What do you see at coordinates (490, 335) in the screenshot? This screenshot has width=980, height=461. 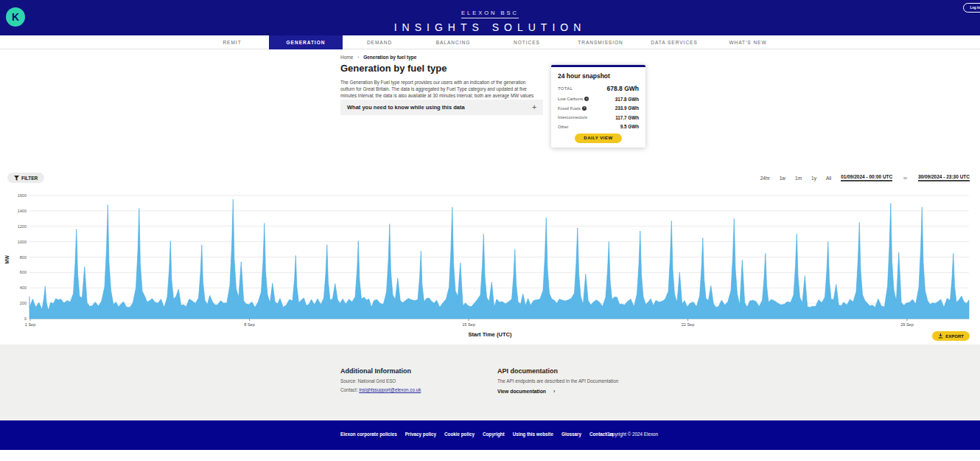 I see `x-axis-title: Start Time (UTC)` at bounding box center [490, 335].